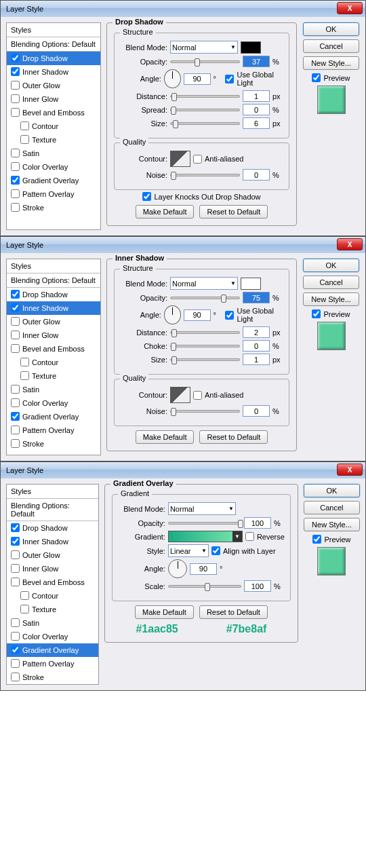  Describe the element at coordinates (201, 197) in the screenshot. I see `knockout-check: Layer Knocks Out Drop Shadow` at that location.